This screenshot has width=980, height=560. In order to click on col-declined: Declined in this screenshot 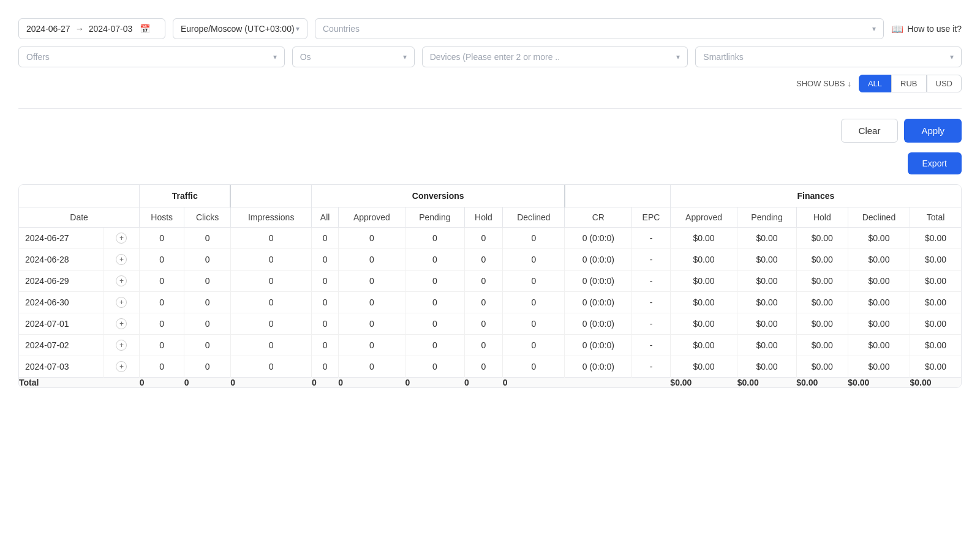, I will do `click(534, 218)`.